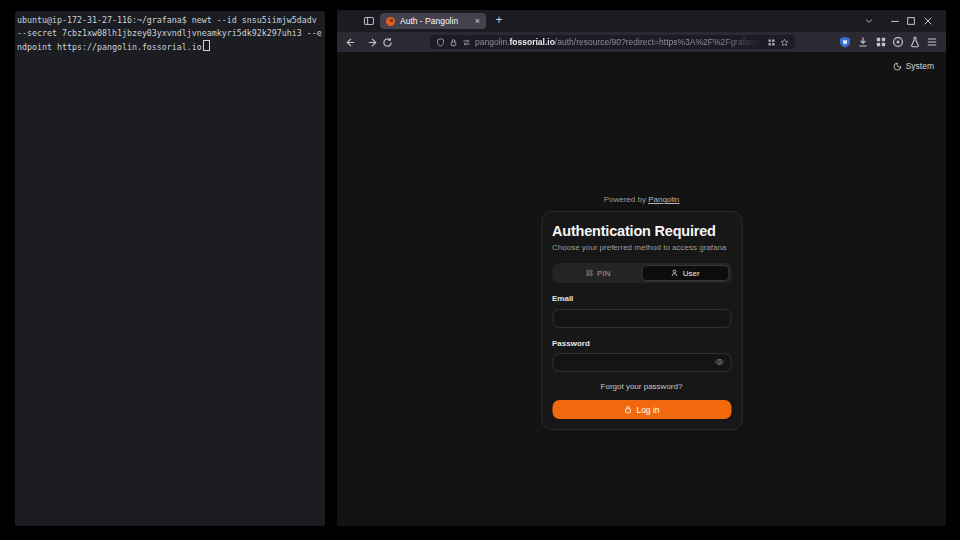 The height and width of the screenshot is (540, 960). What do you see at coordinates (628, 410) in the screenshot?
I see `login-lock-icon` at bounding box center [628, 410].